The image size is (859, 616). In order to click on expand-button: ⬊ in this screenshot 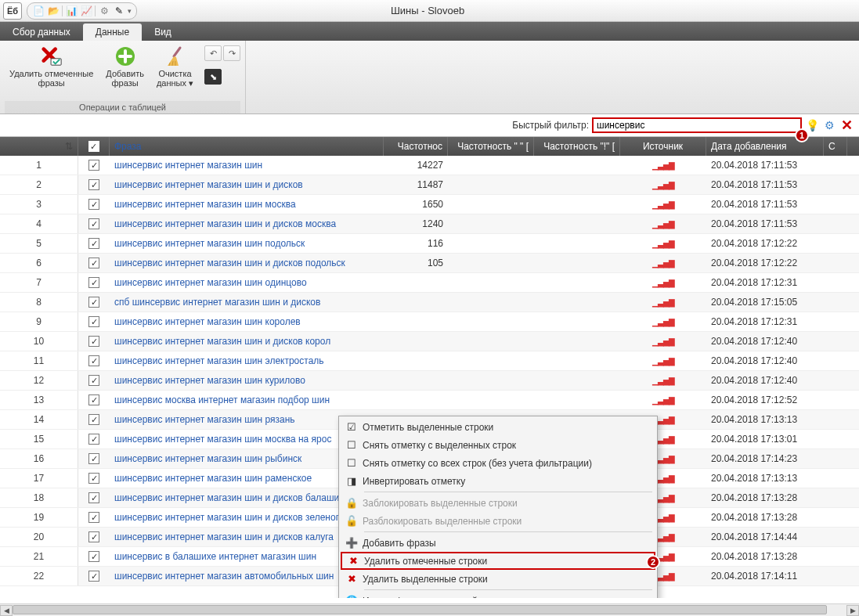, I will do `click(213, 77)`.